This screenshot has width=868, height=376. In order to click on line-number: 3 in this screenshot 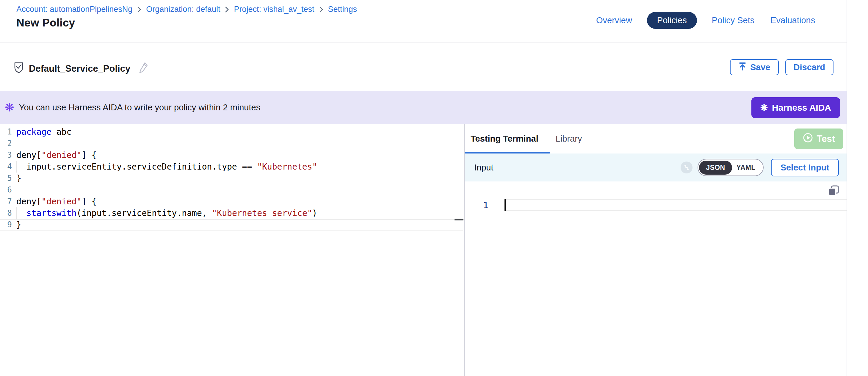, I will do `click(6, 155)`.